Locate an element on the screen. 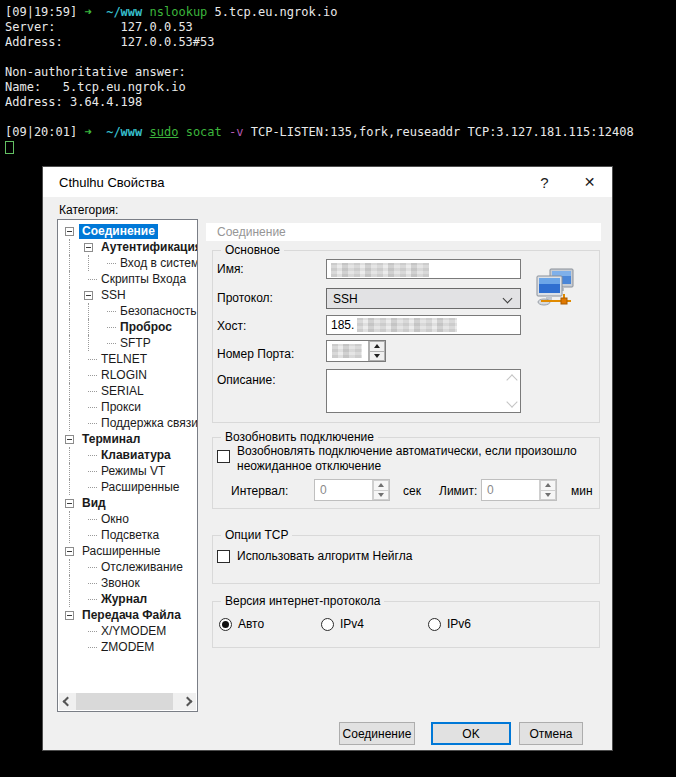 Image resolution: width=676 pixels, height=777 pixels. port-label: Номер Порта: is located at coordinates (256, 354).